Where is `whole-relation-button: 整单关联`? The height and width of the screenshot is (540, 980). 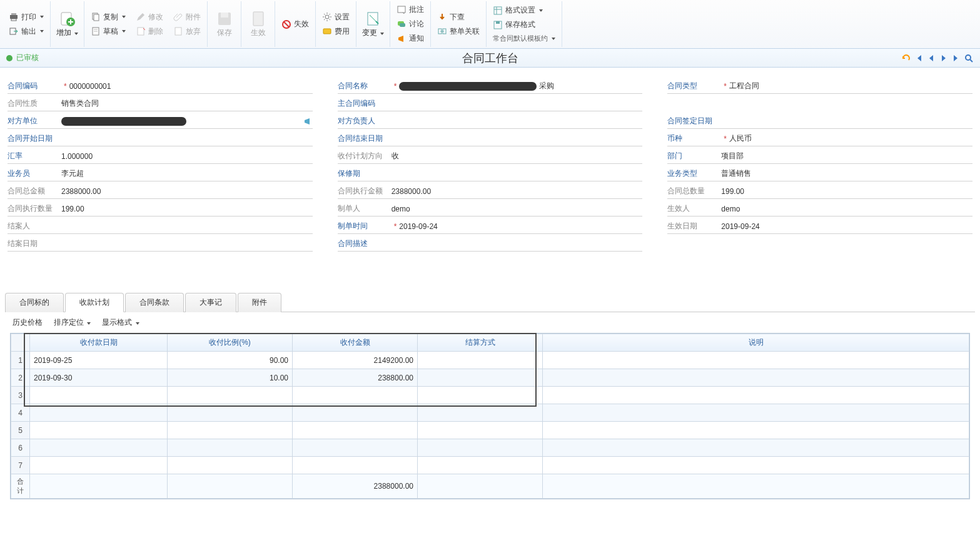
whole-relation-button: 整单关联 is located at coordinates (458, 31).